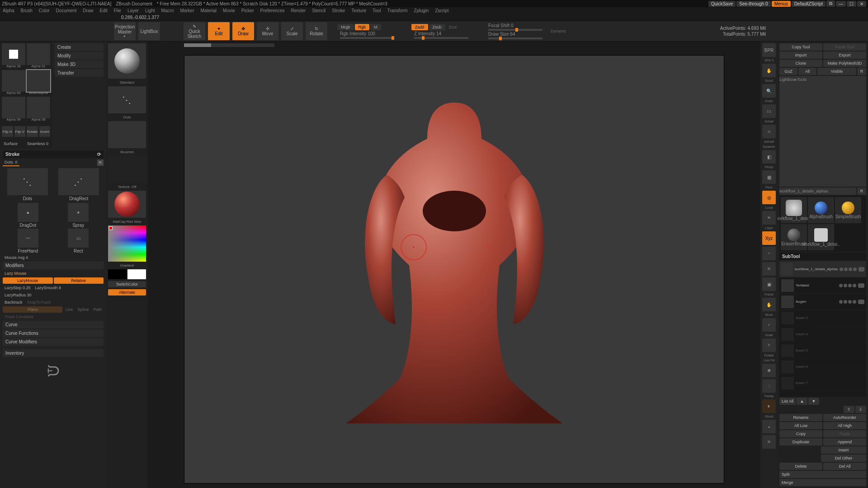 This screenshot has height=488, width=868. I want to click on stroke-freehand-thumb: 〰, so click(28, 238).